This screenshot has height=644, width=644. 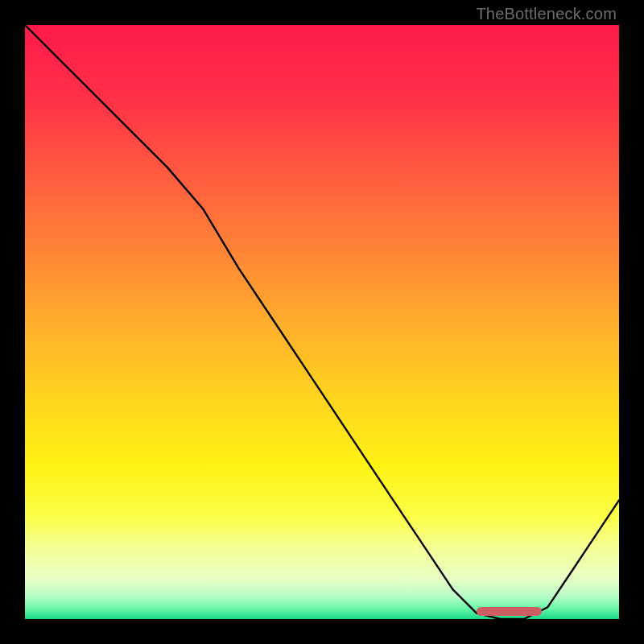 What do you see at coordinates (546, 14) in the screenshot?
I see `watermark-text: TheBottleneck.com` at bounding box center [546, 14].